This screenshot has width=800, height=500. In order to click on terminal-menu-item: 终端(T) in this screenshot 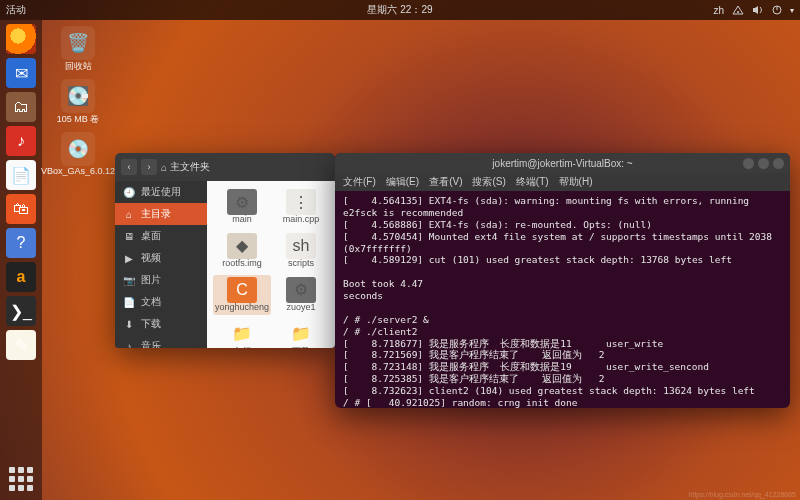, I will do `click(532, 182)`.